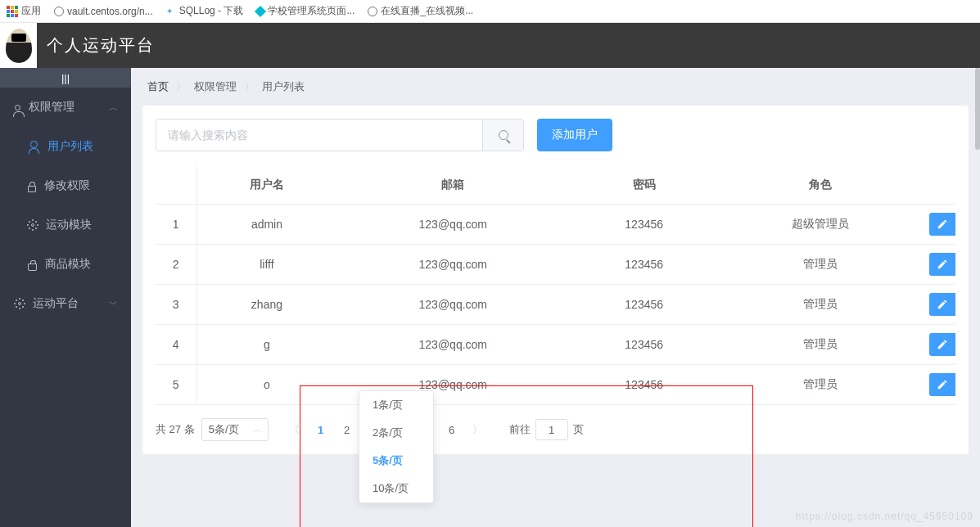 This screenshot has height=527, width=980. Describe the element at coordinates (421, 11) in the screenshot. I see `bookmark-item: 在线直播_在线视频...` at that location.